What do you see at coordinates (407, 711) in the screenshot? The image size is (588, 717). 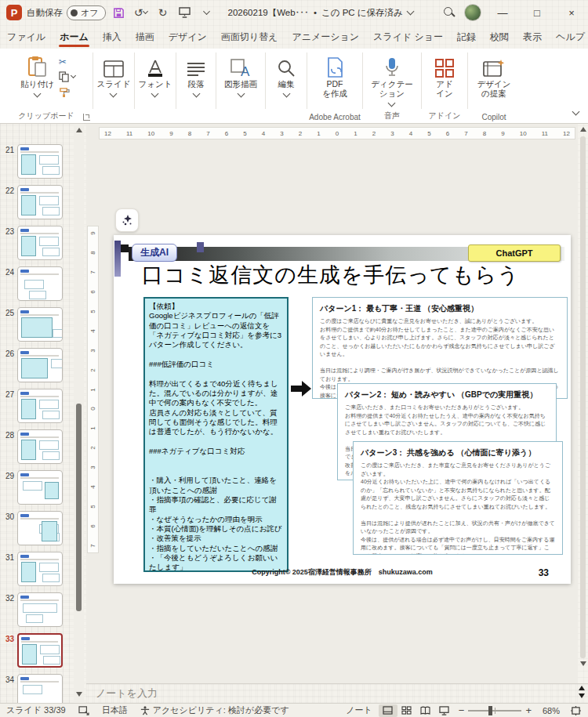 I see `slide-sorter-view-button` at bounding box center [407, 711].